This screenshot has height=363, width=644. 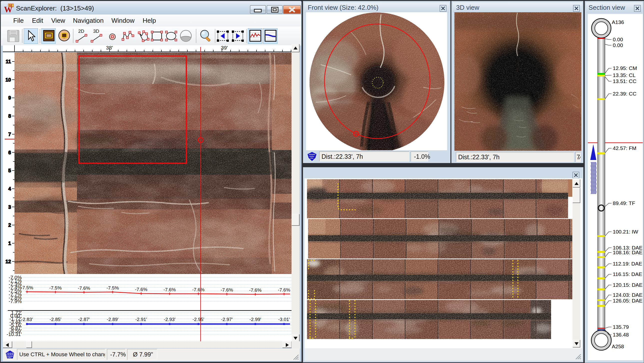 I want to click on svg-text: 116.15: DAE, so click(x=628, y=274).